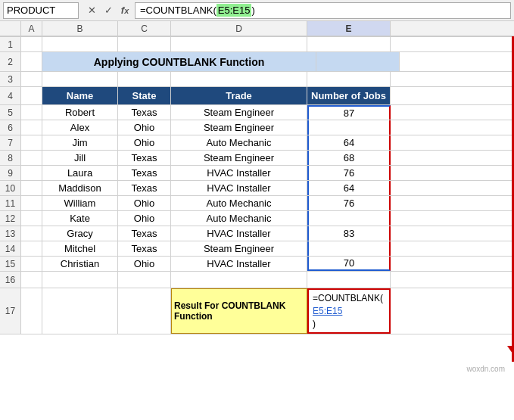 The image size is (514, 420). What do you see at coordinates (486, 369) in the screenshot?
I see `watermark: woxdn.com` at bounding box center [486, 369].